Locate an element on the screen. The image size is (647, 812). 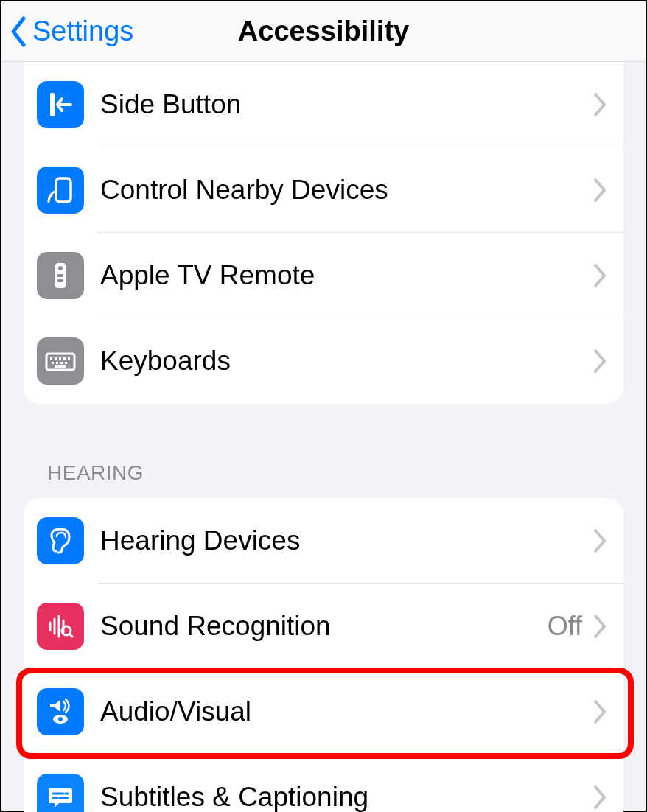
row-hearing-devices: Hearing Devices is located at coordinates (324, 541).